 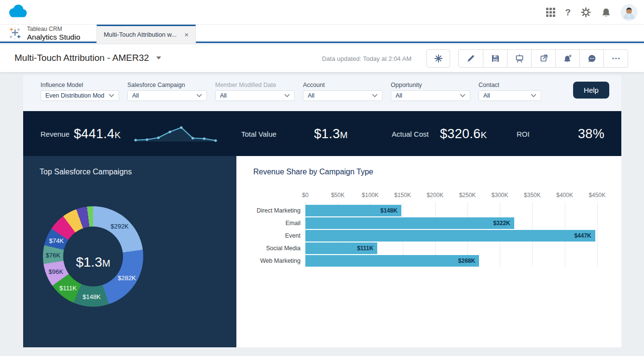 I want to click on x-axis-tick-label: $200K, so click(x=435, y=195).